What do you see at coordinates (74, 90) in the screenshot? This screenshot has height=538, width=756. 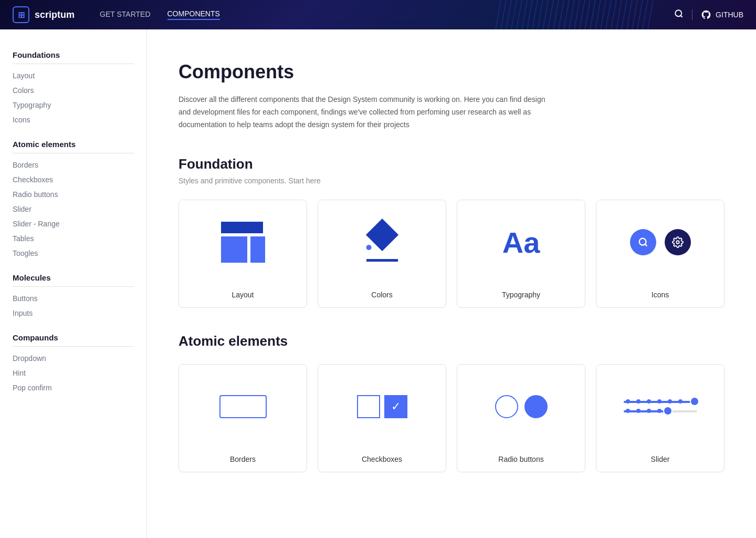 I see `sidebar-item-colors: Colors` at bounding box center [74, 90].